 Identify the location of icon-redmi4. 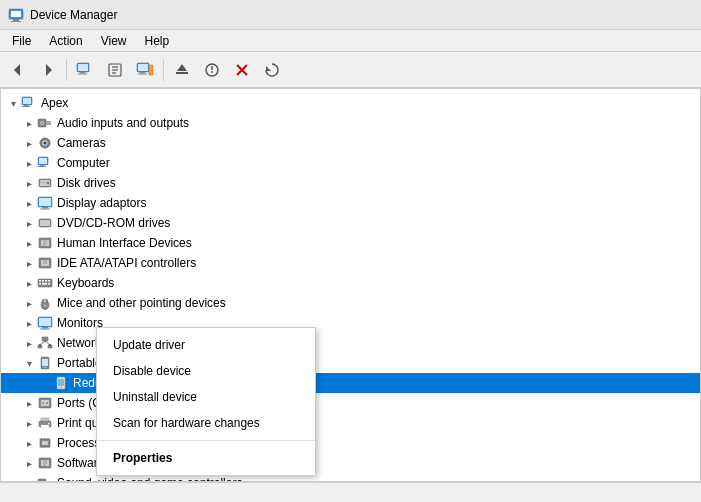
(61, 383).